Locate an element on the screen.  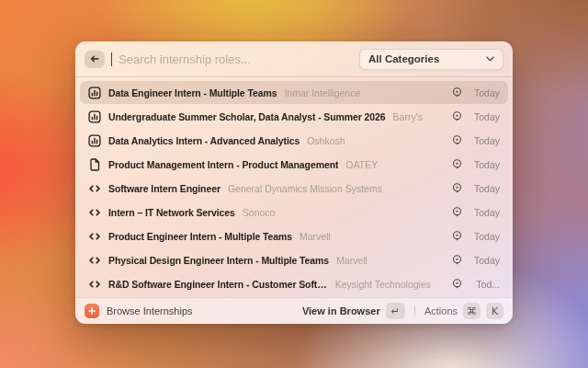
list-item: R&D Software Engineer Intern - Customer … is located at coordinates (294, 283).